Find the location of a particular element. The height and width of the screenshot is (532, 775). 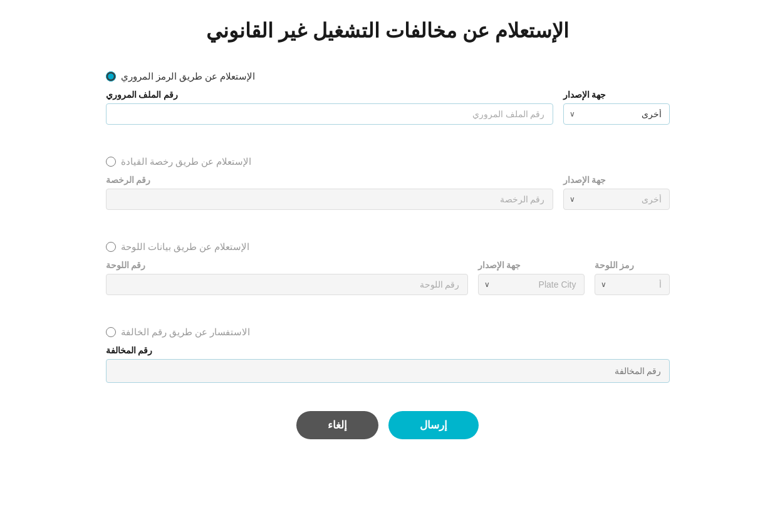

violation-label: رقم المخالفة is located at coordinates (129, 350).